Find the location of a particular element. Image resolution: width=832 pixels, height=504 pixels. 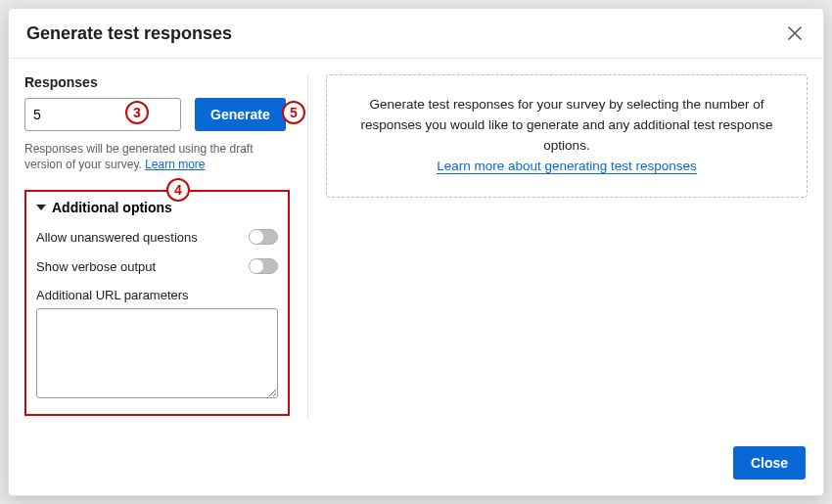

info-learn-more-link: Learn more about generating test respons… is located at coordinates (567, 166).